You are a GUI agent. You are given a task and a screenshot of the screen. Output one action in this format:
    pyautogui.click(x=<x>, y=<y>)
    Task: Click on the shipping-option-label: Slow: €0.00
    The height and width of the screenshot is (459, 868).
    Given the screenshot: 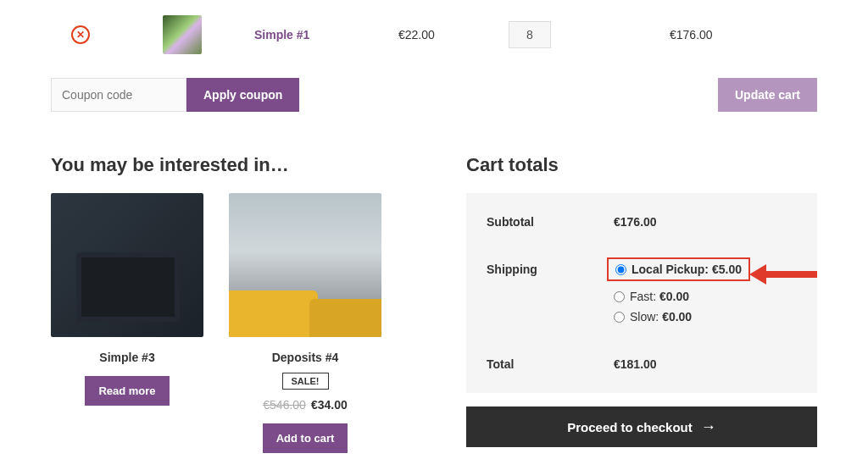 What is the action you would take?
    pyautogui.click(x=661, y=317)
    